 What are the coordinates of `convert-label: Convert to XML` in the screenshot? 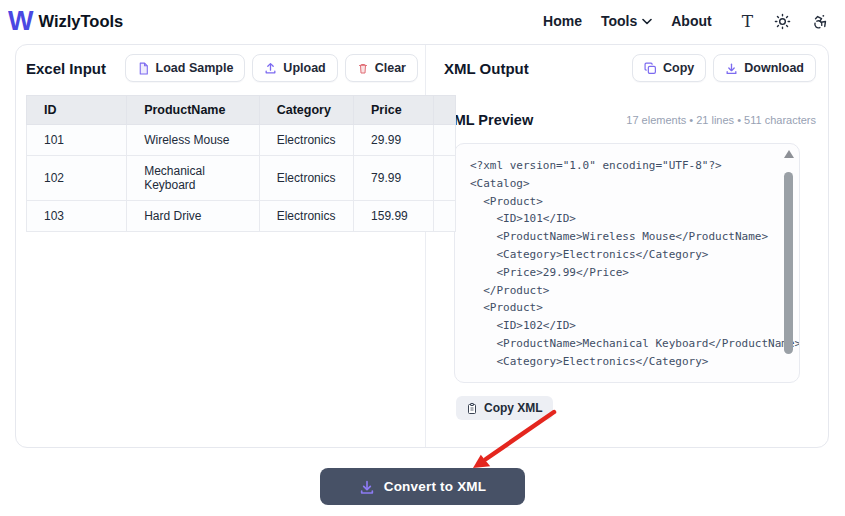 It's located at (436, 486).